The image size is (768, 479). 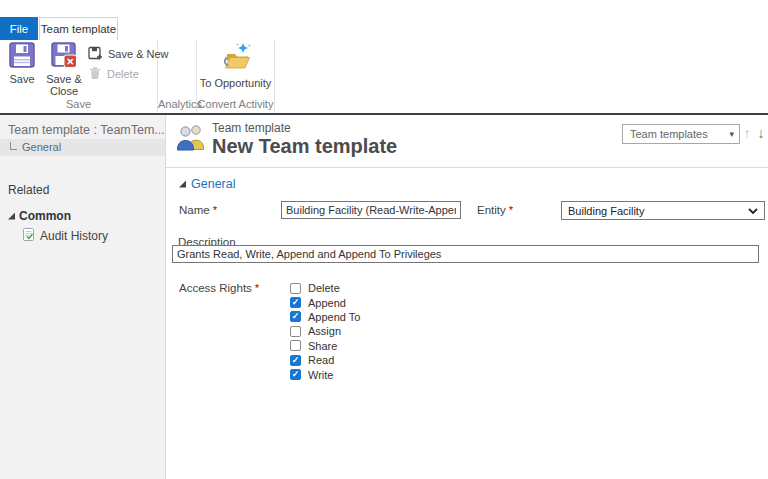 I want to click on select-chevron-icon, so click(x=753, y=211).